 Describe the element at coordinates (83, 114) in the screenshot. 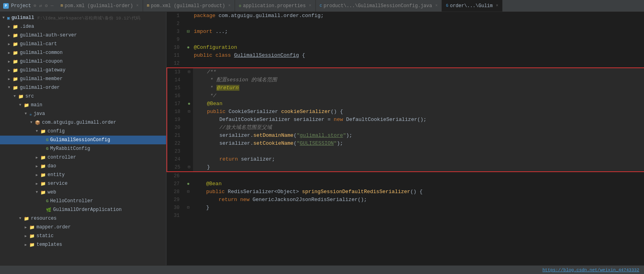

I see `sidebar-item-java: ☕ java` at that location.